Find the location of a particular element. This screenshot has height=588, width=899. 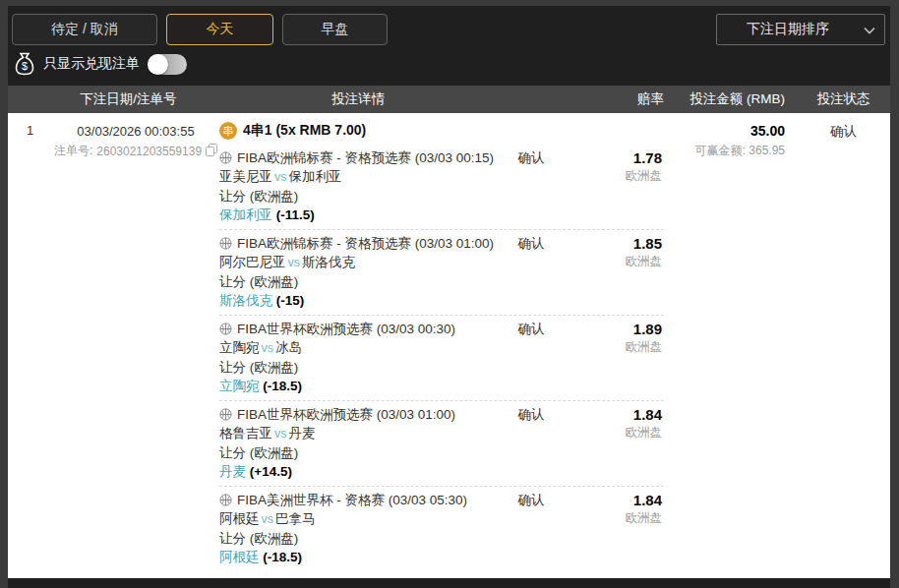

leg-pick: 立陶宛 is located at coordinates (240, 385).